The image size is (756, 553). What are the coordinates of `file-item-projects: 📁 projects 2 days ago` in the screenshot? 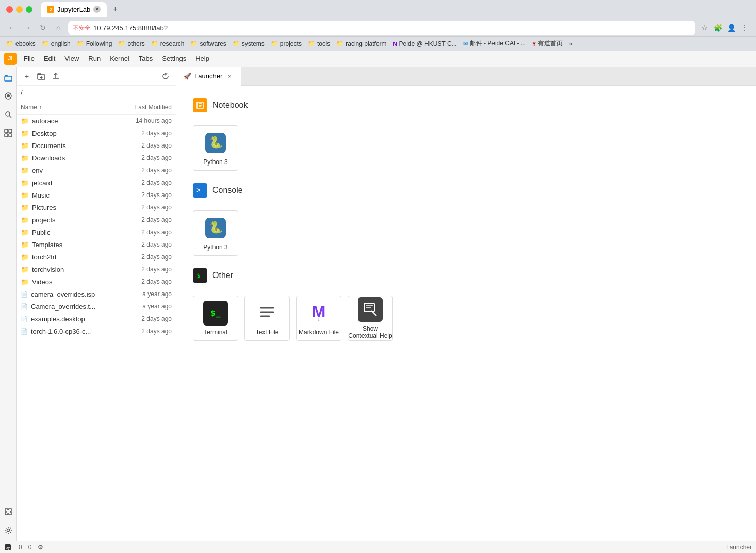 It's located at (96, 220).